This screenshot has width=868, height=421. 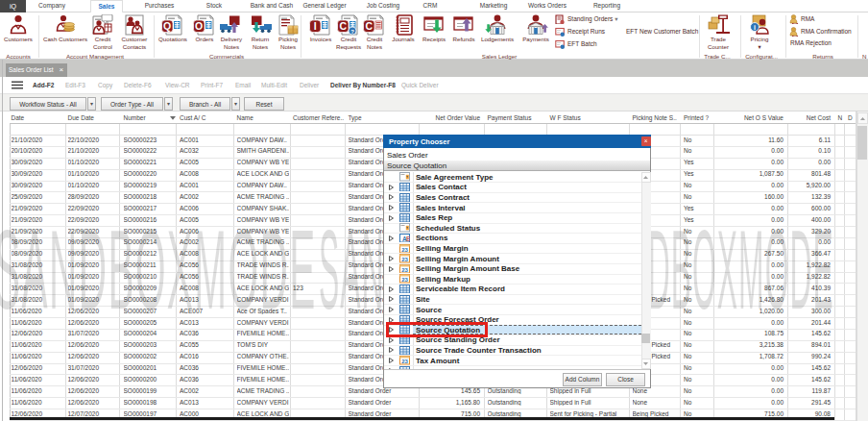 I want to click on svg-text: Q, so click(x=167, y=26).